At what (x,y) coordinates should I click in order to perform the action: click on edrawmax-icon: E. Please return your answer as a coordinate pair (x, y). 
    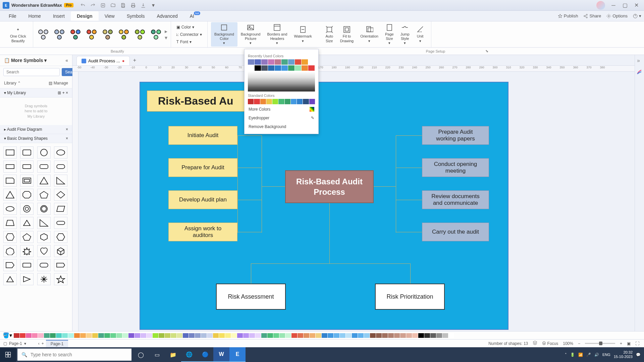
    Looking at the image, I should click on (237, 355).